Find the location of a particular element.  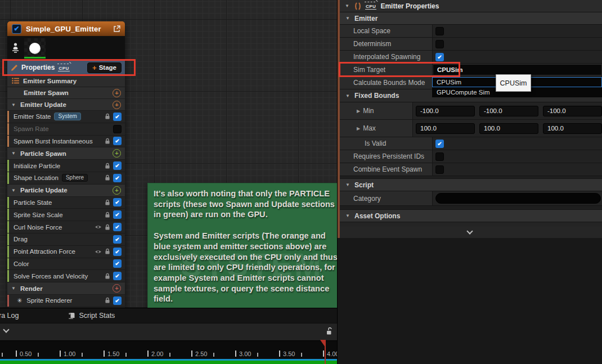

tutorial-paragraph-1: It's also worth noting that only the PAR… is located at coordinates (245, 204).